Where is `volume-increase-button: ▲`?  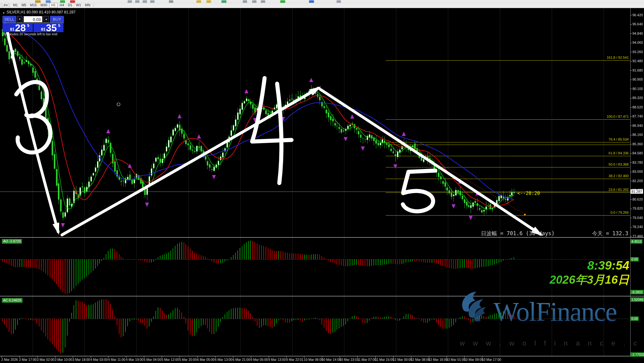 volume-increase-button: ▲ is located at coordinates (46, 19).